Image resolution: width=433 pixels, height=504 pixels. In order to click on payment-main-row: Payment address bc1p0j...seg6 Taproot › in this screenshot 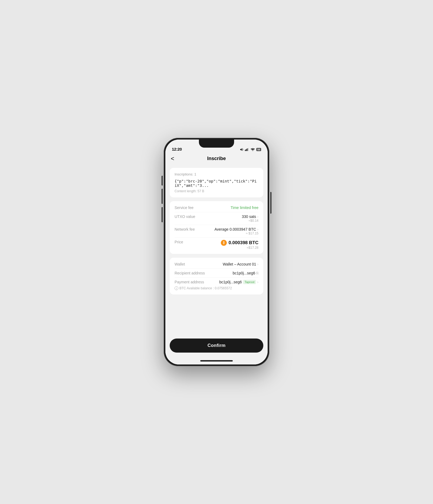, I will do `click(216, 282)`.